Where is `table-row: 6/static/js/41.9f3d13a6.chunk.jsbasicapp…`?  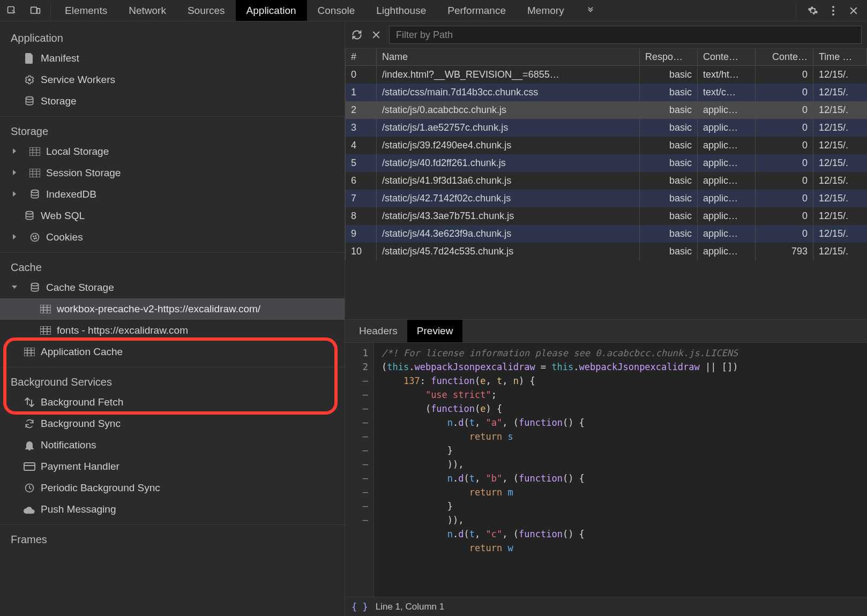 table-row: 6/static/js/41.9f3d13a6.chunk.jsbasicapp… is located at coordinates (607, 181).